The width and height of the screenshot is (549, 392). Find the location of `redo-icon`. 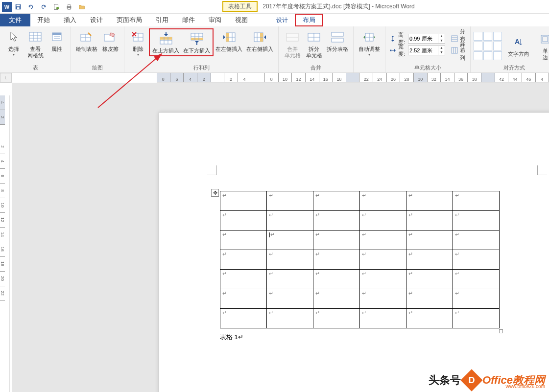

redo-icon is located at coordinates (44, 7).